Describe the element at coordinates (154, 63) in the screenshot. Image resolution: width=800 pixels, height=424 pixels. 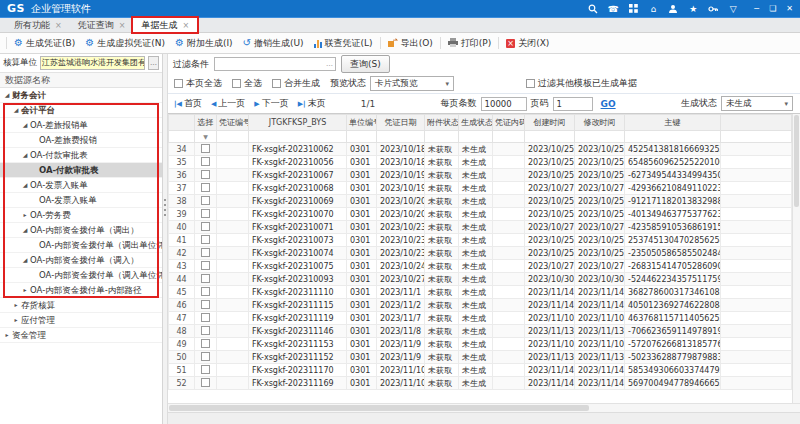
I see `accounting-unit-more-button: …` at that location.